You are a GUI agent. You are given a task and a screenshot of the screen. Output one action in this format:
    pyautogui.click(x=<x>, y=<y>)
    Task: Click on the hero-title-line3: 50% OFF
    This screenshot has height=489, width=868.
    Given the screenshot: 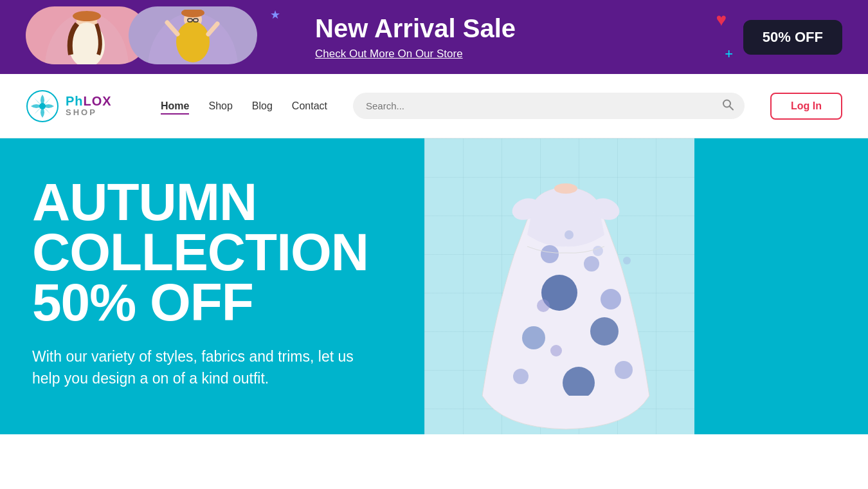 What is the action you would take?
    pyautogui.click(x=212, y=302)
    